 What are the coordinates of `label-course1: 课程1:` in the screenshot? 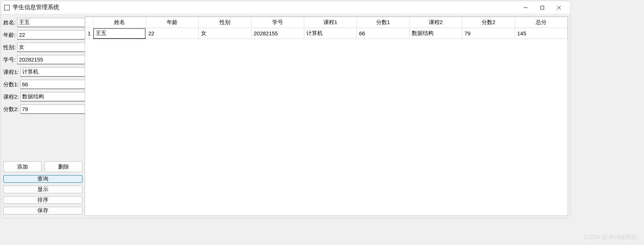 It's located at (11, 72).